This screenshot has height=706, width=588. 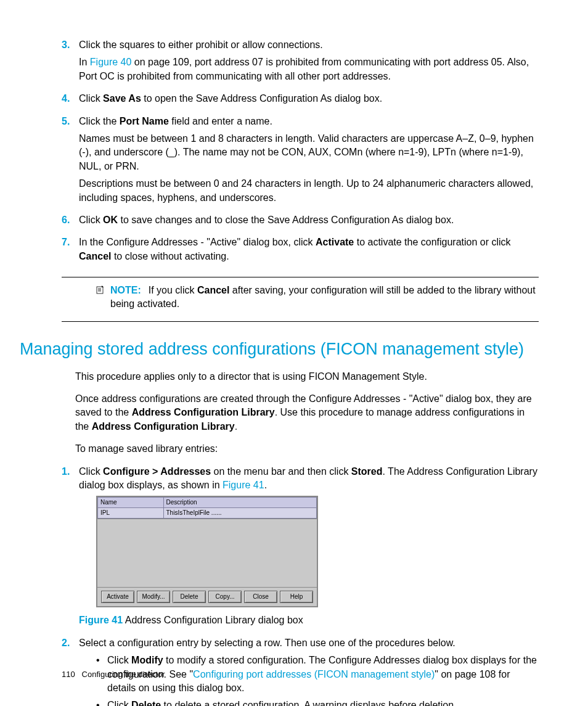 I want to click on note-label: NOTE:, so click(x=126, y=290).